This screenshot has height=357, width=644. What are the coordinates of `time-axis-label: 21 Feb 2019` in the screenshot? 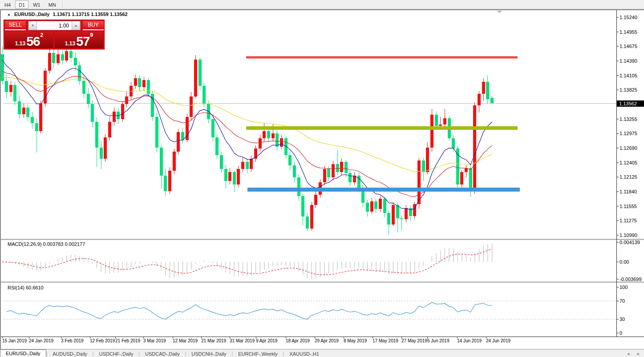 It's located at (128, 341).